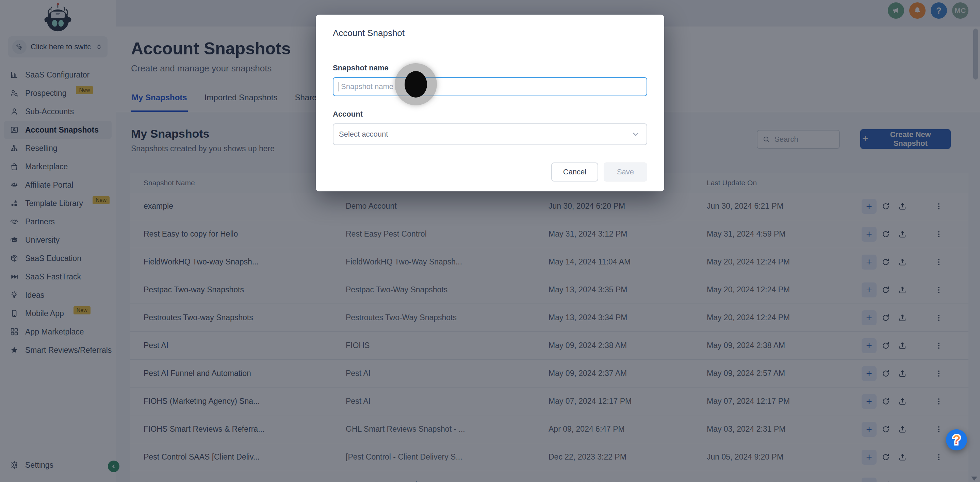  Describe the element at coordinates (416, 84) in the screenshot. I see `click-indicator-dot` at that location.